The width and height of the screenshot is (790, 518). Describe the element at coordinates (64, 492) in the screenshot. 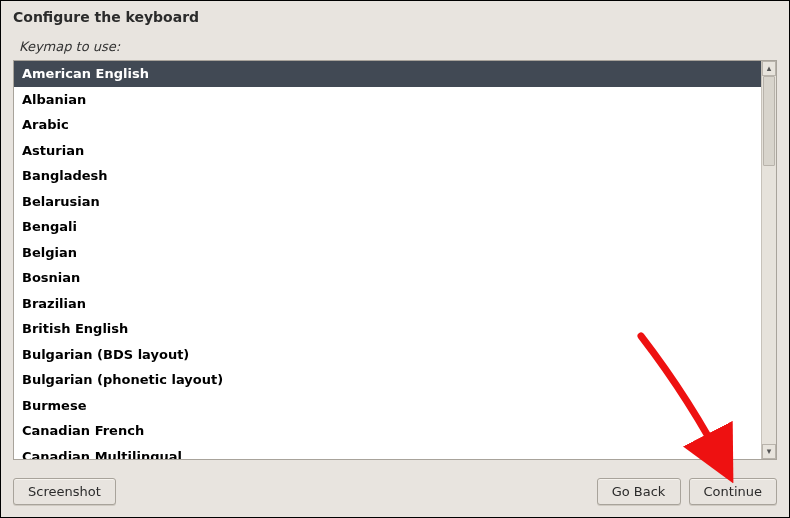

I see `screenshot-button: Screenshot` at that location.